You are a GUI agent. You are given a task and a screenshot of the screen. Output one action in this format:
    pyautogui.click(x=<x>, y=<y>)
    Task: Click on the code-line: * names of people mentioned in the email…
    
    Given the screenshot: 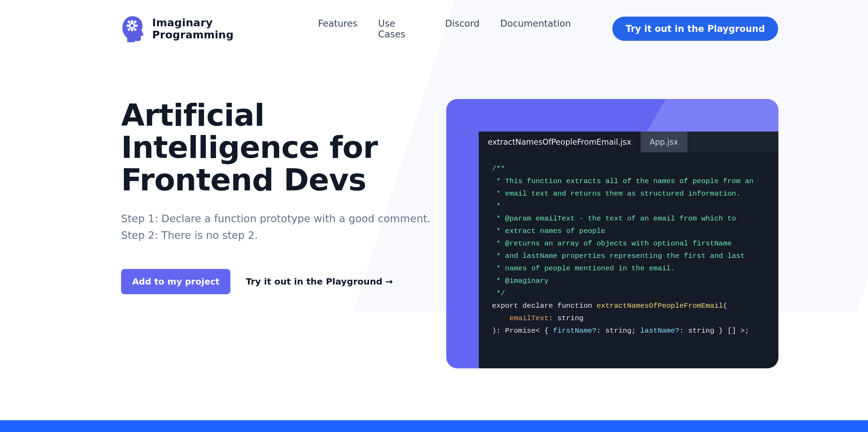 What is the action you would take?
    pyautogui.click(x=583, y=269)
    